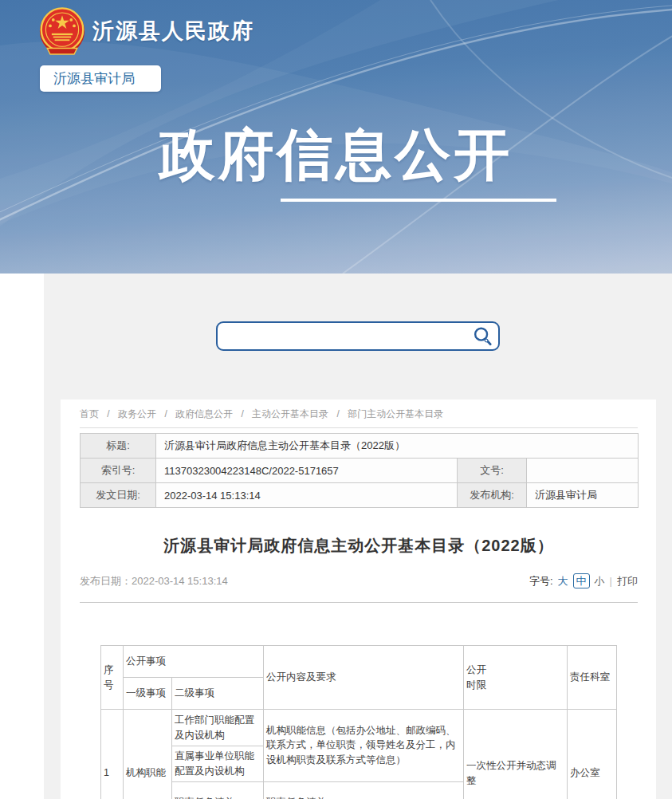 Image resolution: width=672 pixels, height=799 pixels. I want to click on meta-row-date: 发文日期: 2022-03-14 15:13:14 发布机构: 沂源县审计局, so click(360, 496).